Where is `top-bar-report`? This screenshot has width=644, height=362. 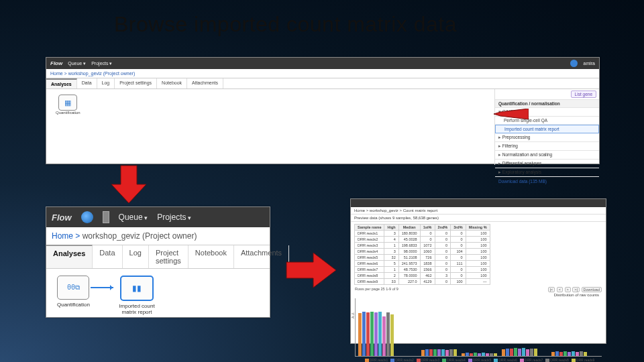
top-bar-report is located at coordinates (478, 203).